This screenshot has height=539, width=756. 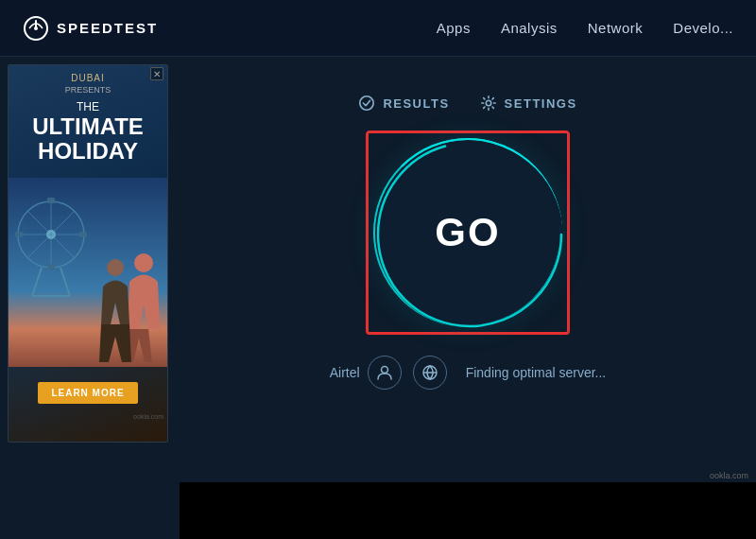 I want to click on globe-icon, so click(x=430, y=373).